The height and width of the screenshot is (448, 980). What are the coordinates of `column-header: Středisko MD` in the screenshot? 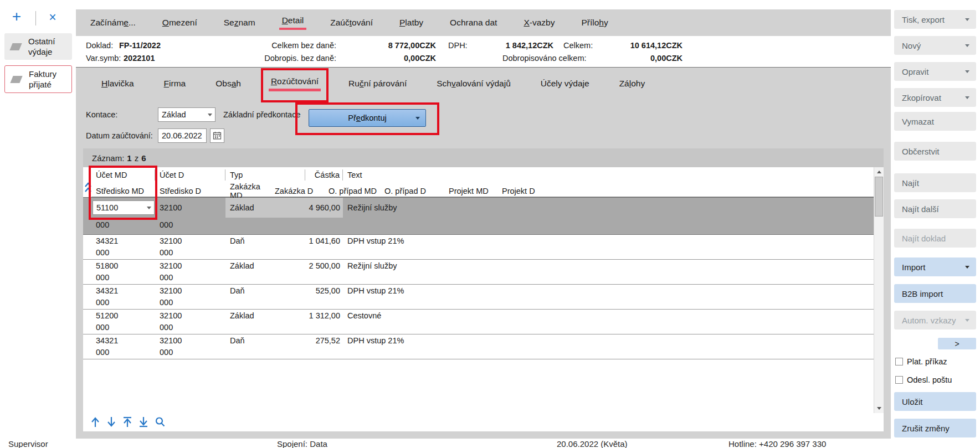 It's located at (123, 191).